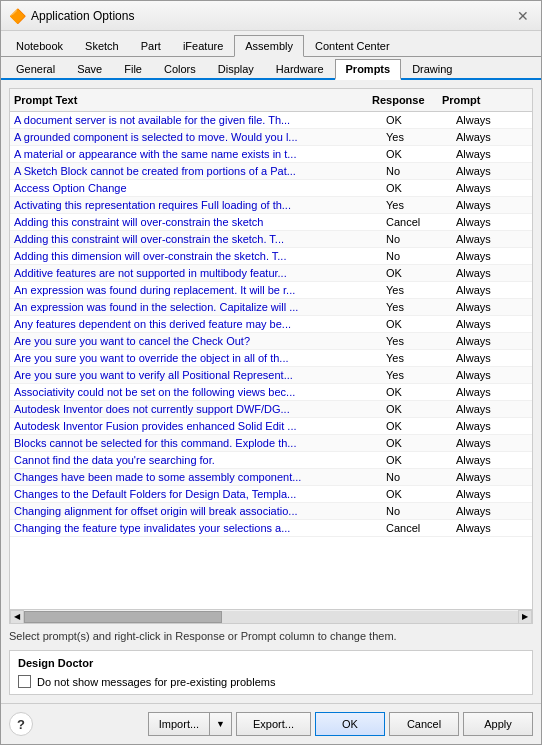  I want to click on tab-save: Save, so click(90, 68).